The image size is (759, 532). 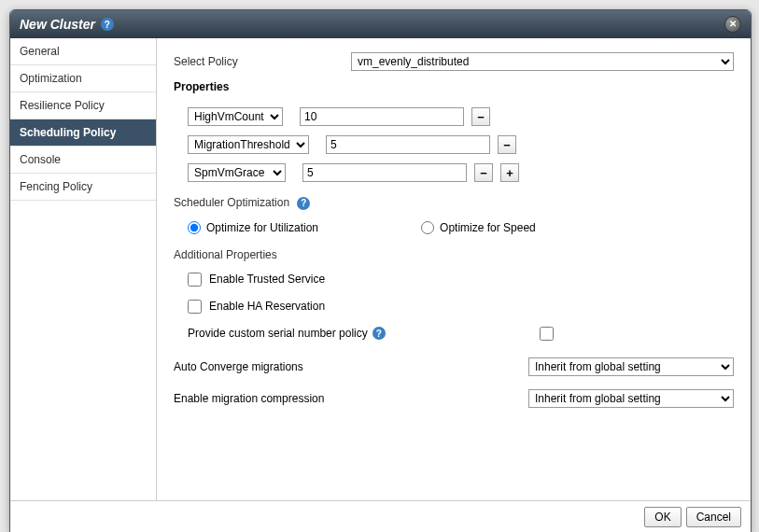 What do you see at coordinates (83, 52) in the screenshot?
I see `sidebar-item-general: General` at bounding box center [83, 52].